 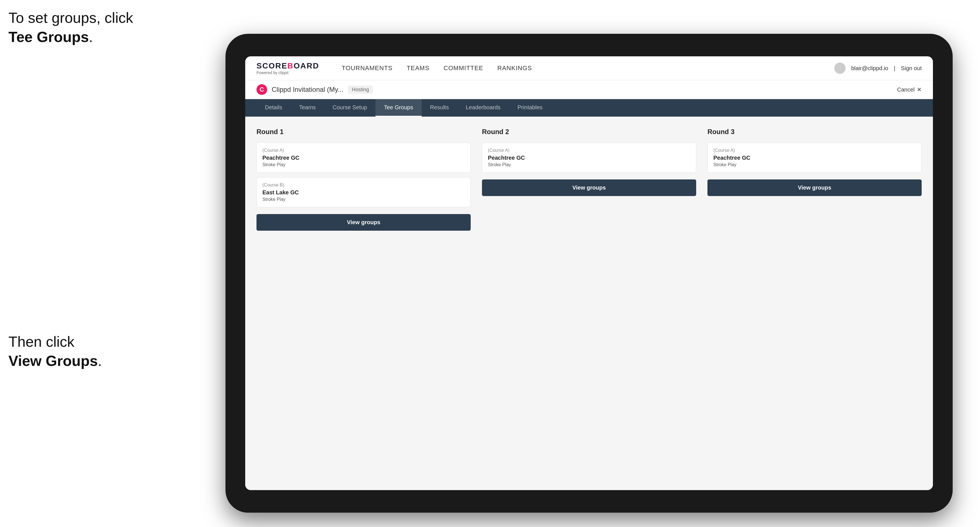 What do you see at coordinates (364, 303) in the screenshot?
I see `round-1-column: Round 1 (Course A) Peachtree GC Stroke P…` at bounding box center [364, 303].